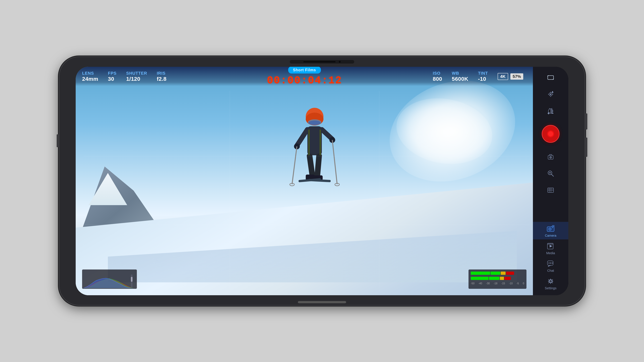 Image resolution: width=644 pixels, height=362 pixels. What do you see at coordinates (322, 62) in the screenshot?
I see `notch-bar` at bounding box center [322, 62].